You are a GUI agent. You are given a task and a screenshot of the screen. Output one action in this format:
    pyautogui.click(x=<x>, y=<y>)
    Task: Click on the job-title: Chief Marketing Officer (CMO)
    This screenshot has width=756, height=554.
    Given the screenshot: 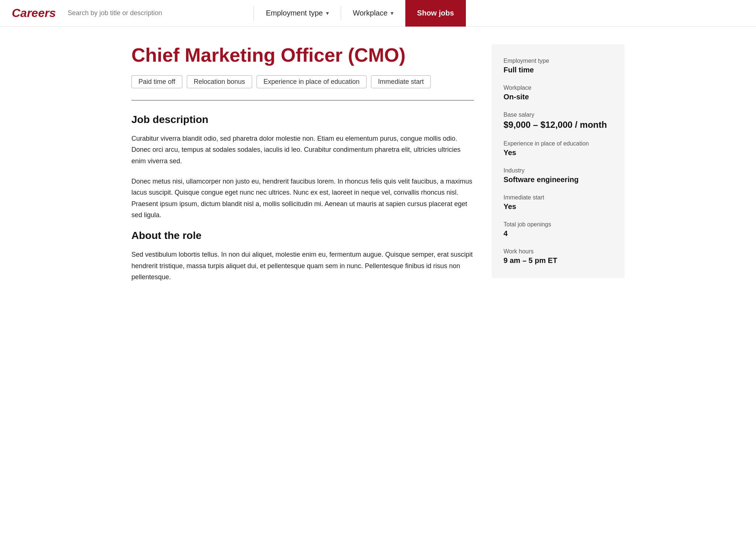 What is the action you would take?
    pyautogui.click(x=303, y=55)
    